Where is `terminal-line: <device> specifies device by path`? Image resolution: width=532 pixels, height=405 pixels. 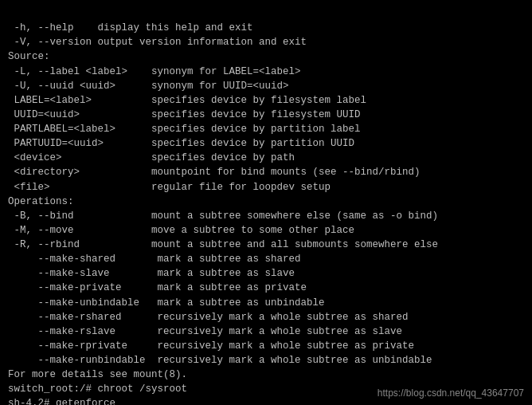 terminal-line: <device> specifies device by path is located at coordinates (266, 158).